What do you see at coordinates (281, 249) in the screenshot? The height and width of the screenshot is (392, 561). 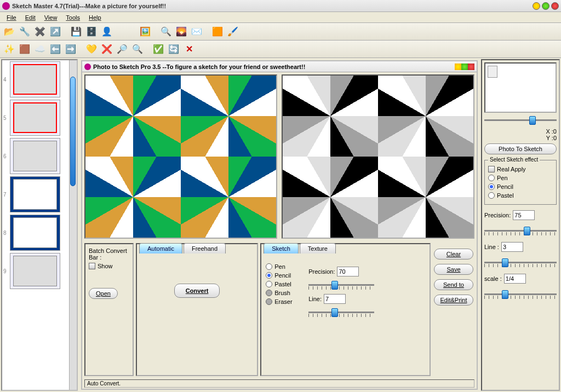 I see `tab-sketch: Sketch` at bounding box center [281, 249].